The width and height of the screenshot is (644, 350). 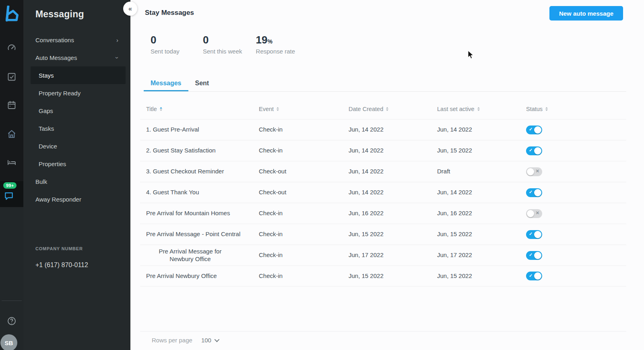 I want to click on table-row: 3. Guest Checkout ReminderCheck-outJun, …, so click(x=383, y=171).